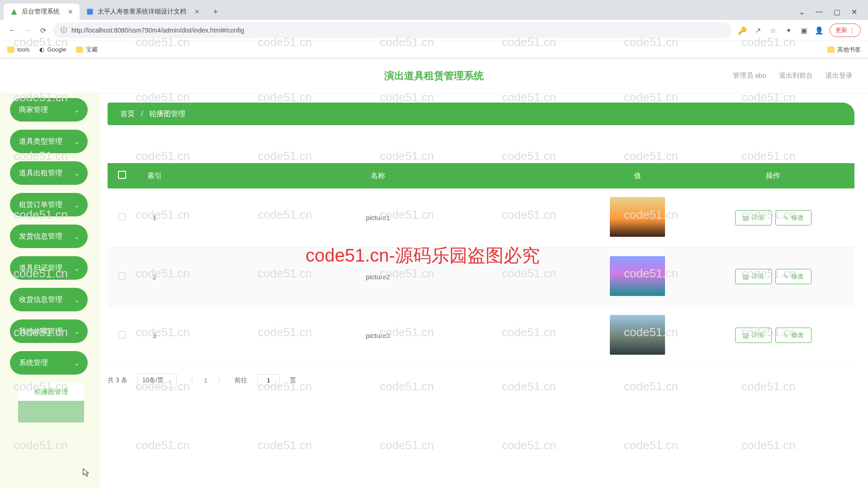 The height and width of the screenshot is (488, 868). Describe the element at coordinates (434, 76) in the screenshot. I see `page-header: 演出道具租赁管理系统 管理员 abo 退出到前台 退出登录` at that location.